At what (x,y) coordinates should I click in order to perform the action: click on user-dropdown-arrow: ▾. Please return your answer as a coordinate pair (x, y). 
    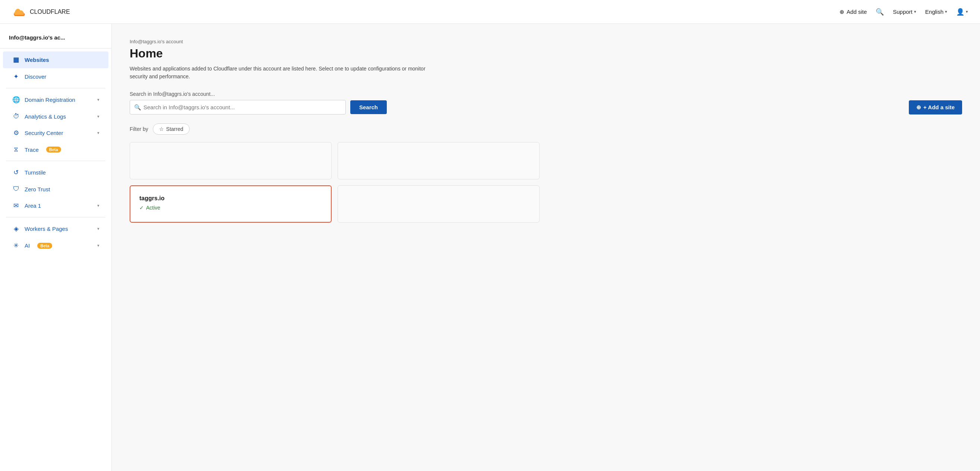
    Looking at the image, I should click on (967, 11).